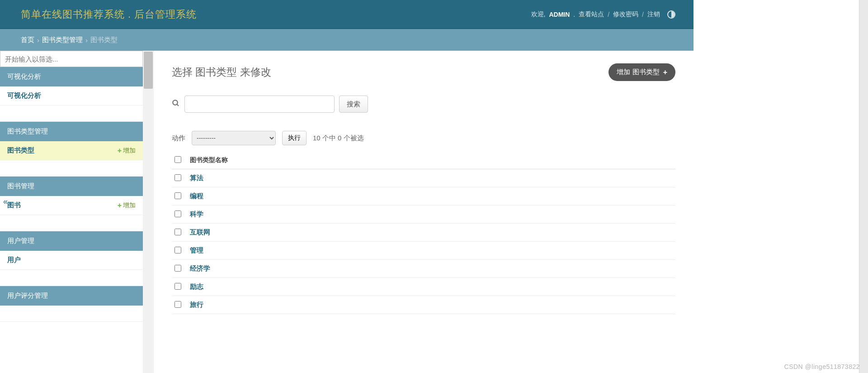 The image size is (868, 373). I want to click on table-row: 编程, so click(424, 196).